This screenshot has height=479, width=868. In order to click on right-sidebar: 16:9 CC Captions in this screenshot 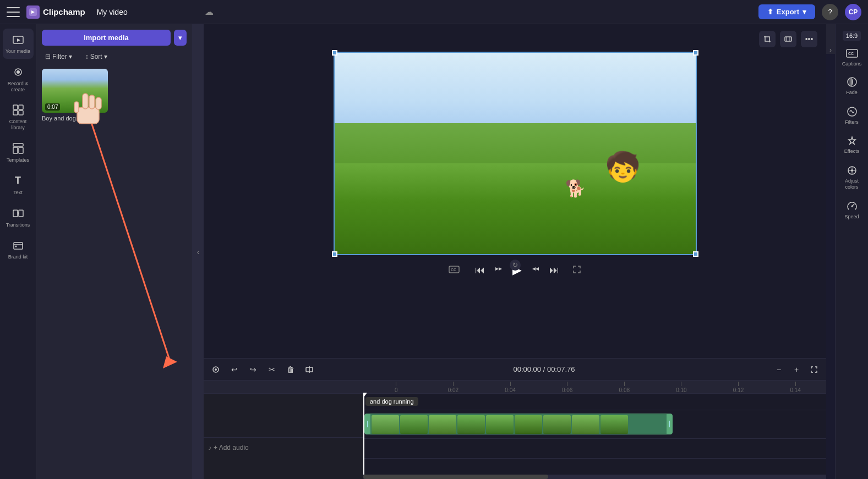, I will do `click(851, 252)`.